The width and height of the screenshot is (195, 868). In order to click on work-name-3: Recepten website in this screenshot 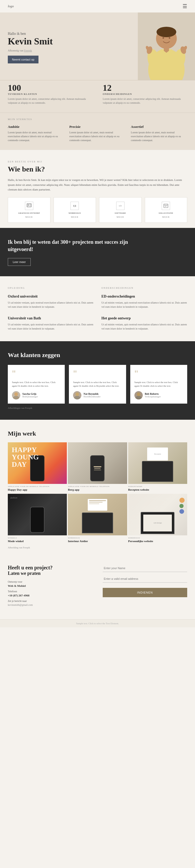, I will do `click(158, 490)`.